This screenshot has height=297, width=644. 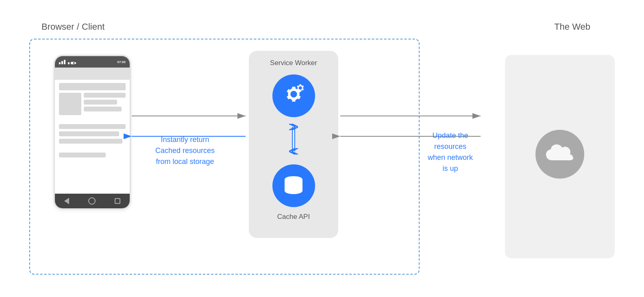 What do you see at coordinates (92, 132) in the screenshot?
I see `phone-mockup: 07:00` at bounding box center [92, 132].